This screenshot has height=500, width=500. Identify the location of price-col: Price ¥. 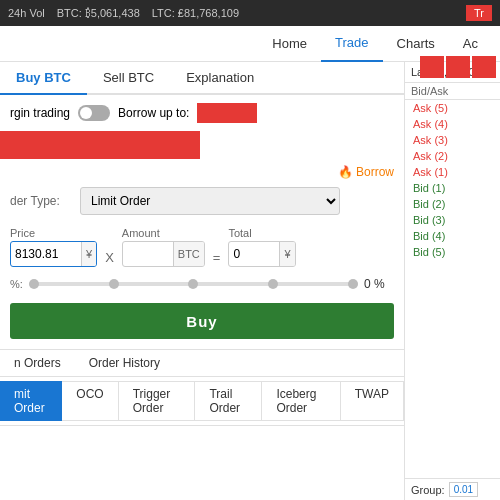
(54, 247).